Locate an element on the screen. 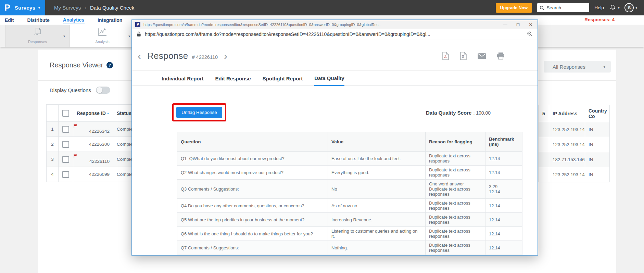 This screenshot has height=273, width=644. row-number: 4 is located at coordinates (53, 174).